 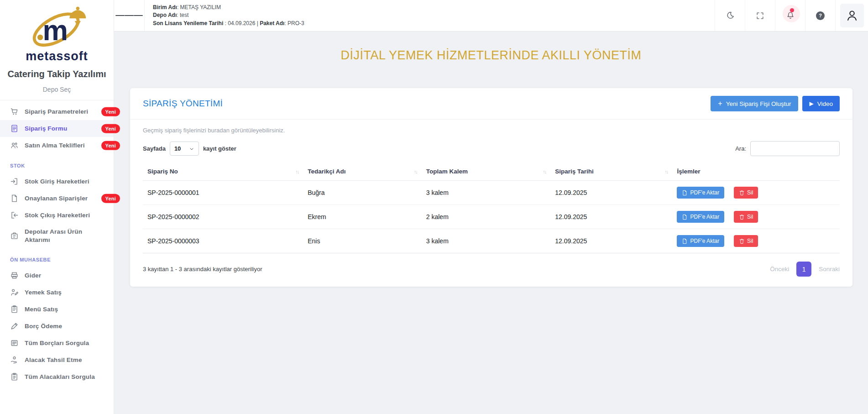 I want to click on column-toplam-kalem: Toplam Kalem↑↓, so click(x=486, y=172).